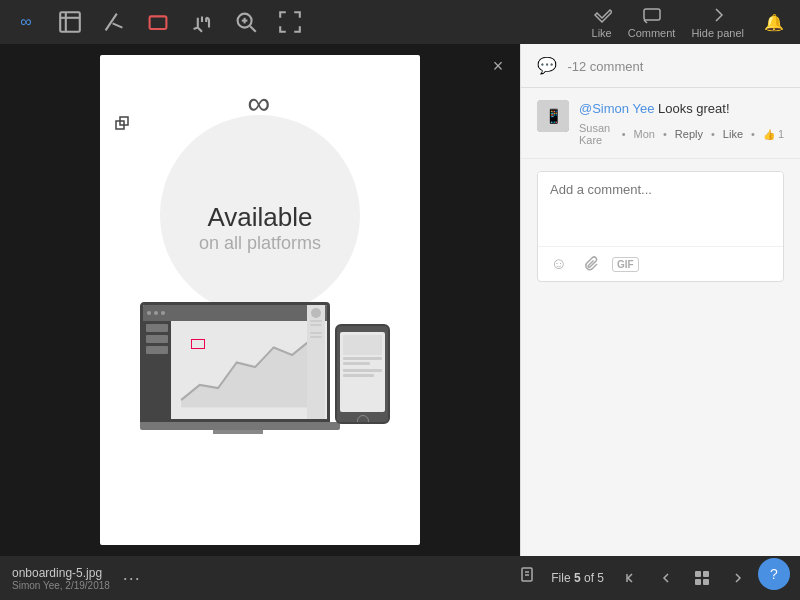 The width and height of the screenshot is (800, 600). What do you see at coordinates (774, 574) in the screenshot?
I see `help-fab: ?` at bounding box center [774, 574].